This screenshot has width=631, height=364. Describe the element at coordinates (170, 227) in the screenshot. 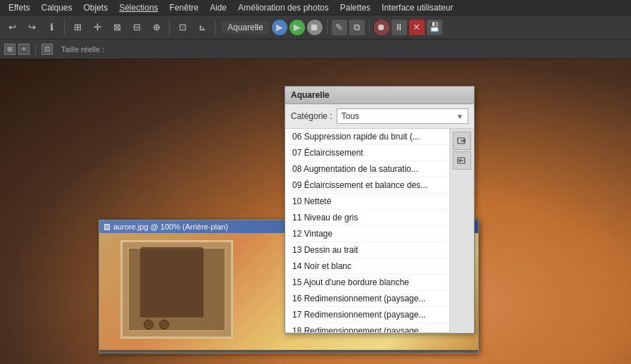

I see `image-window-label: aurore.jpg @ 100% (Arrière-plan)` at that location.